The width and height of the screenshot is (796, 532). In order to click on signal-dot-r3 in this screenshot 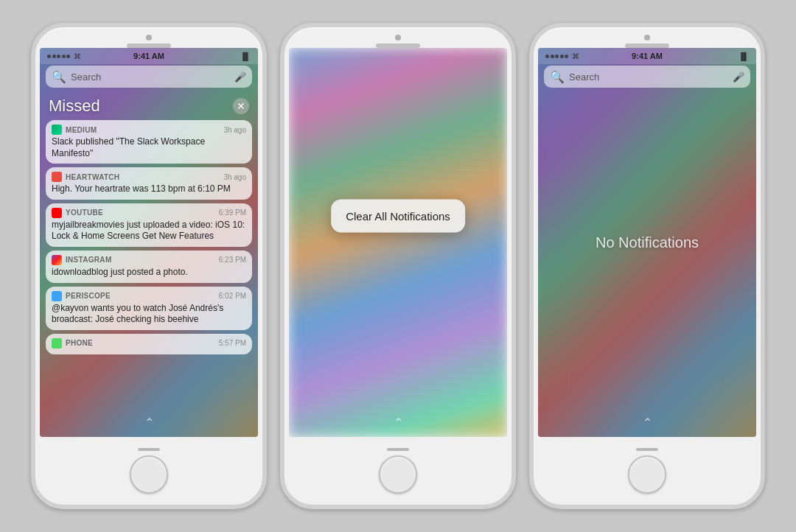, I will do `click(557, 56)`.